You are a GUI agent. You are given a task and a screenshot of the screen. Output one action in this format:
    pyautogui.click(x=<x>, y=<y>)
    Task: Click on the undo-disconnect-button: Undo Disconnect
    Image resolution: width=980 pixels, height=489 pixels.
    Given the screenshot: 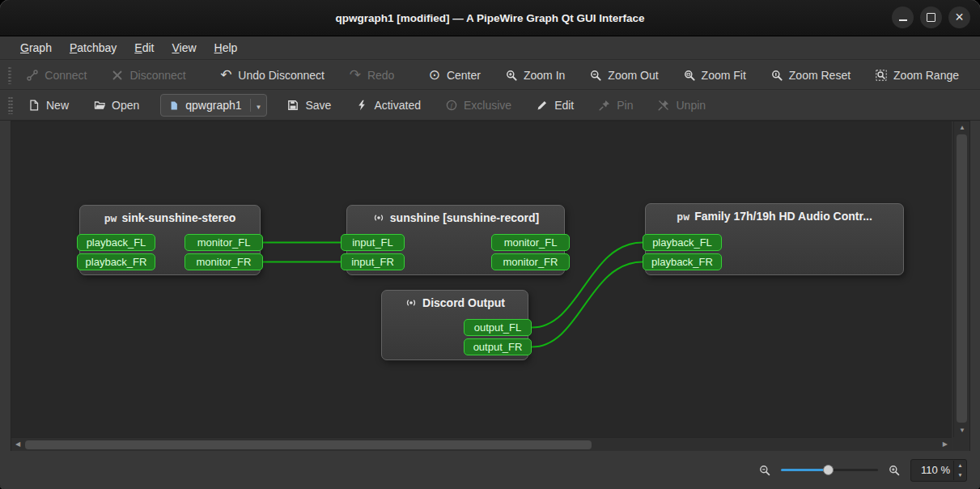 What is the action you would take?
    pyautogui.click(x=272, y=75)
    